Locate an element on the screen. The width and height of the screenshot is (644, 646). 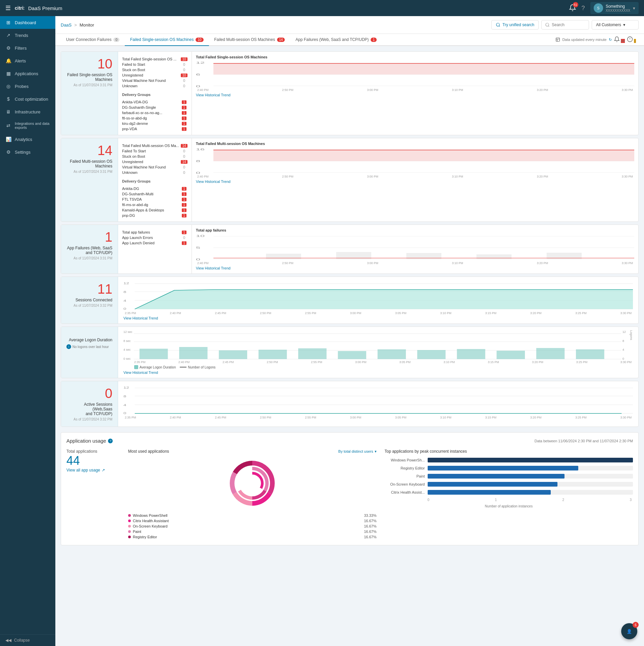
failure-item: App Launch Errors 0 is located at coordinates (155, 238).